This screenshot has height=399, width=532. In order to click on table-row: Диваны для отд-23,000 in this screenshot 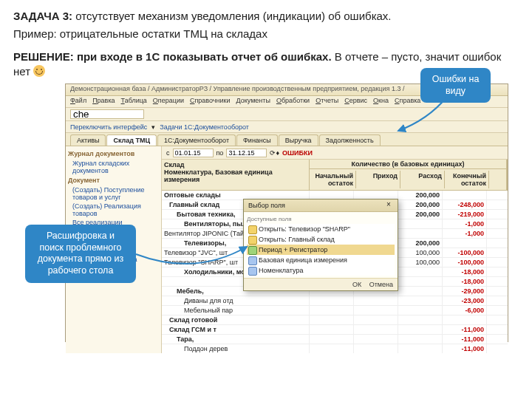, I will do `click(335, 301)`.